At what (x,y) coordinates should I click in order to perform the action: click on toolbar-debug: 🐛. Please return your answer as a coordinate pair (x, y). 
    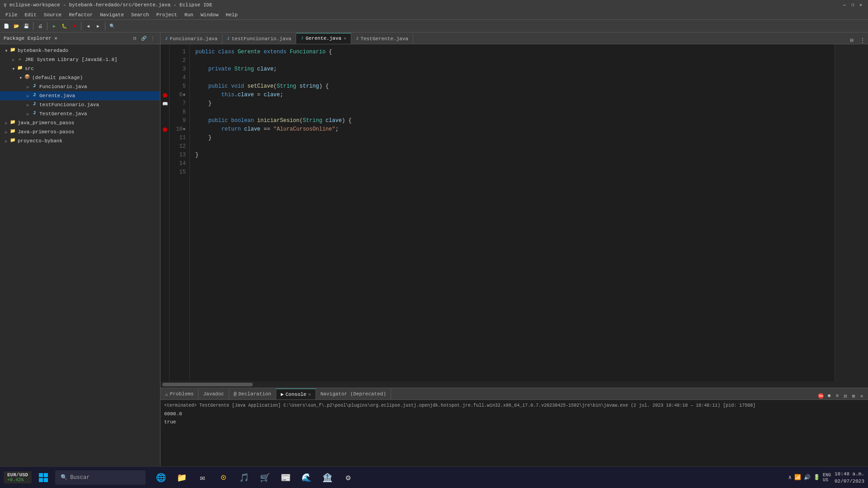
    Looking at the image, I should click on (64, 26).